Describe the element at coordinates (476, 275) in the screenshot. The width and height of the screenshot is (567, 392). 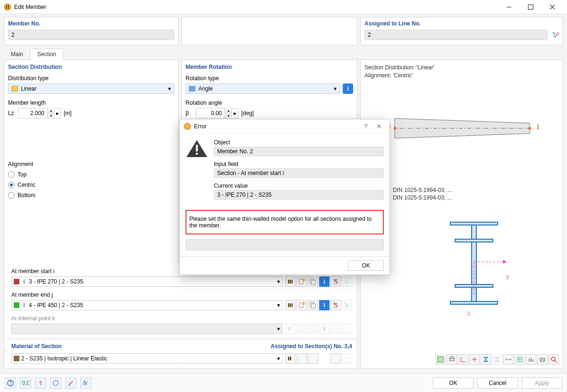
I see `i-beam-icon` at that location.